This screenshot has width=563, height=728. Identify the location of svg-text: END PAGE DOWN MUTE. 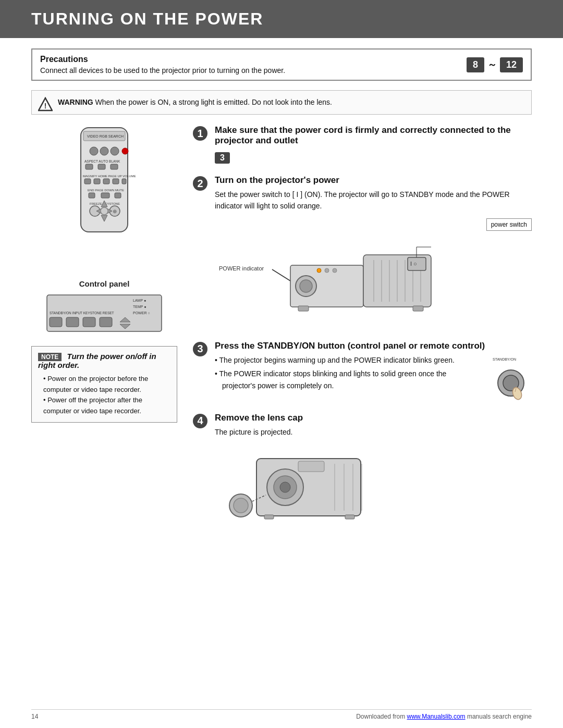
(106, 190).